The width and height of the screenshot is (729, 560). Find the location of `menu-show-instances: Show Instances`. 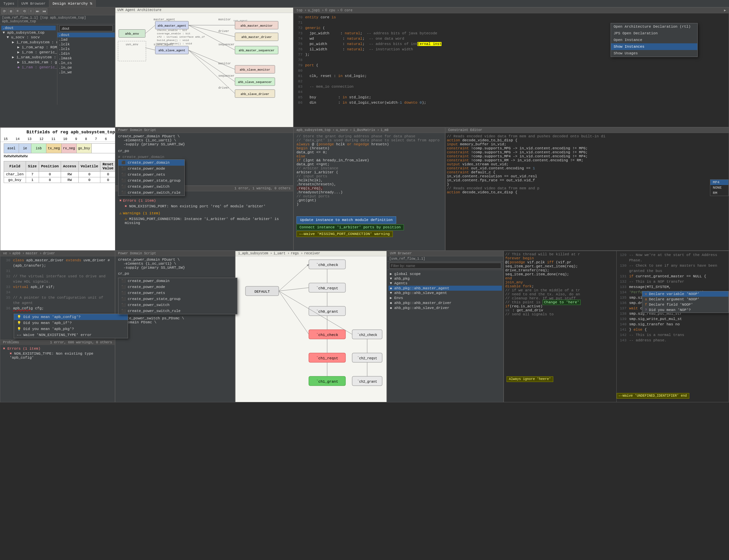

menu-show-instances: Show Instances is located at coordinates (654, 47).